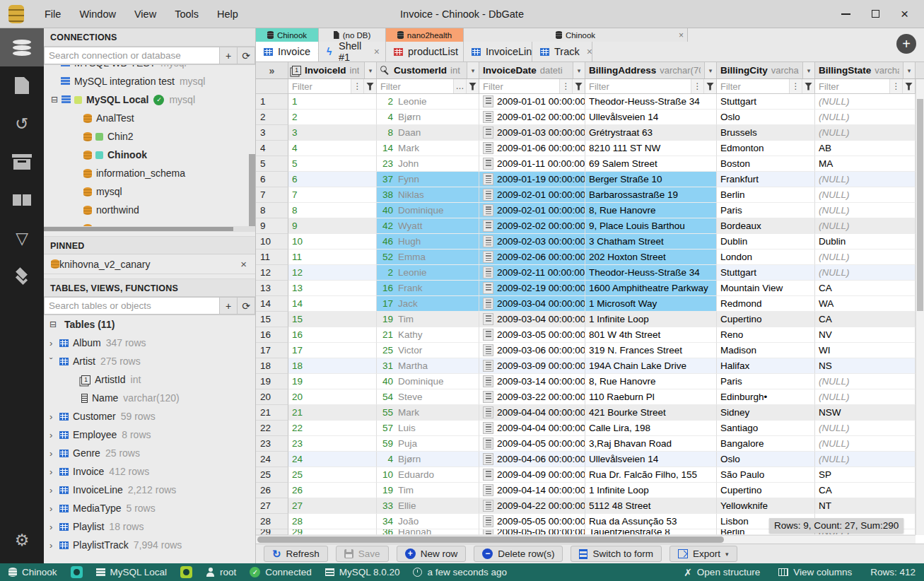 This screenshot has width=924, height=581. What do you see at coordinates (651, 195) in the screenshot?
I see `cell-billingaddress: Barbarossastraße 19` at bounding box center [651, 195].